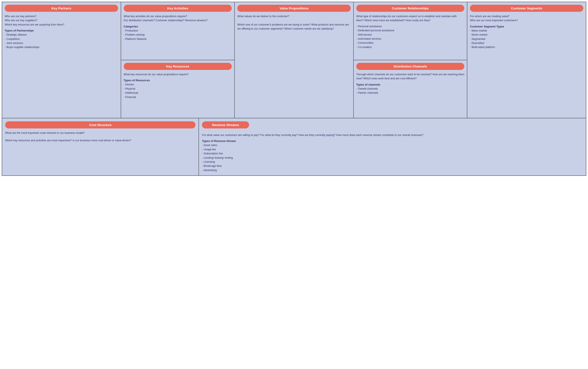 The width and height of the screenshot is (588, 369). What do you see at coordinates (392, 158) in the screenshot?
I see `revenue-streams-types: - Asset sales - Usage fee - Subscription…` at bounding box center [392, 158].